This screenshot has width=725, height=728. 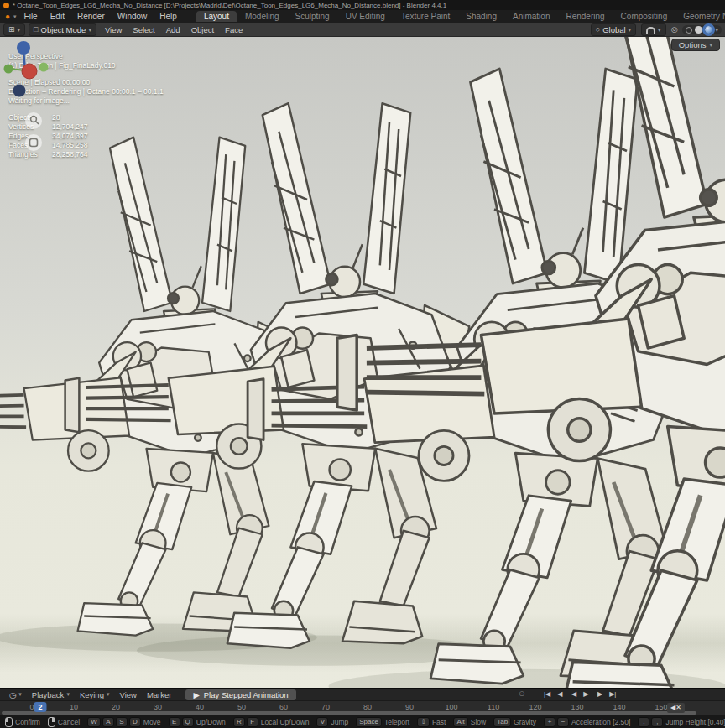 What do you see at coordinates (240, 694) in the screenshot?
I see `play-stepped-animation-button: ▶ Play Stepped Animation` at bounding box center [240, 694].